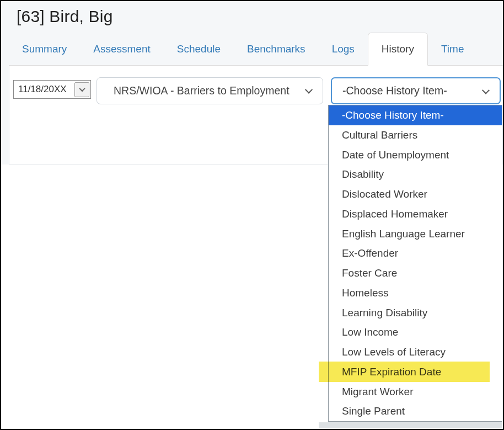 The image size is (504, 430). What do you see at coordinates (415, 273) in the screenshot?
I see `history-option: Foster Care` at bounding box center [415, 273].